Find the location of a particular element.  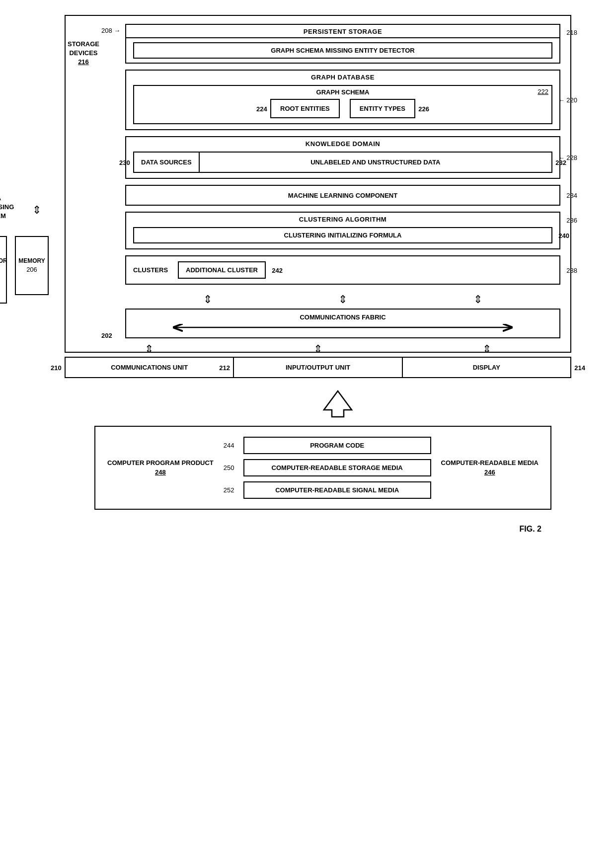

graph-schema-missing-detector: GRAPH SCHEMA MISSING ENTITY DETECTOR is located at coordinates (343, 51).